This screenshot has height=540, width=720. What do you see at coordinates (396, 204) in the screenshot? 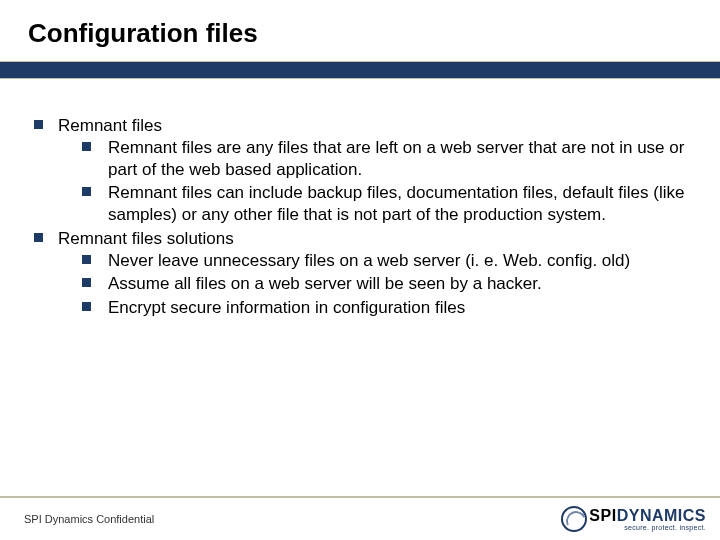
I see `list-item-text: Remnant files can include backup files, …` at bounding box center [396, 204].